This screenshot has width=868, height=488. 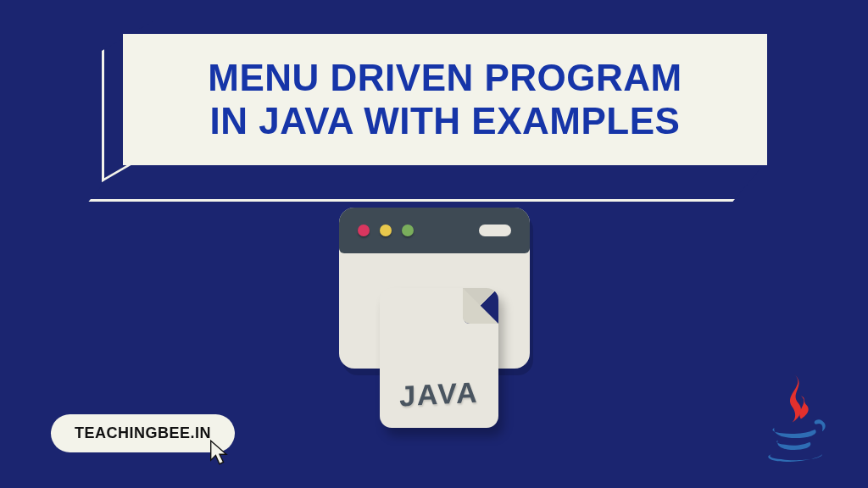 I want to click on title-line-1: MENU DRIVEN PROGRAM, so click(x=445, y=78).